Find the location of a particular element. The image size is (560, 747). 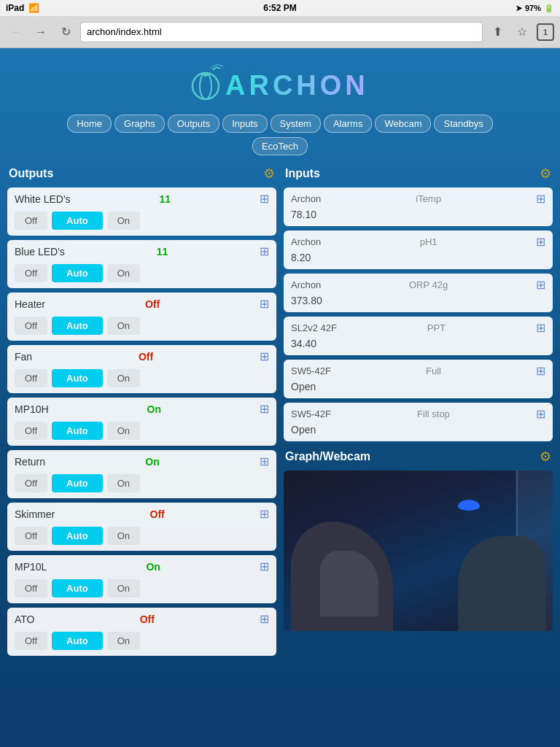

graph-webcam-section: Graph/Webcam ⚙ is located at coordinates (419, 538).